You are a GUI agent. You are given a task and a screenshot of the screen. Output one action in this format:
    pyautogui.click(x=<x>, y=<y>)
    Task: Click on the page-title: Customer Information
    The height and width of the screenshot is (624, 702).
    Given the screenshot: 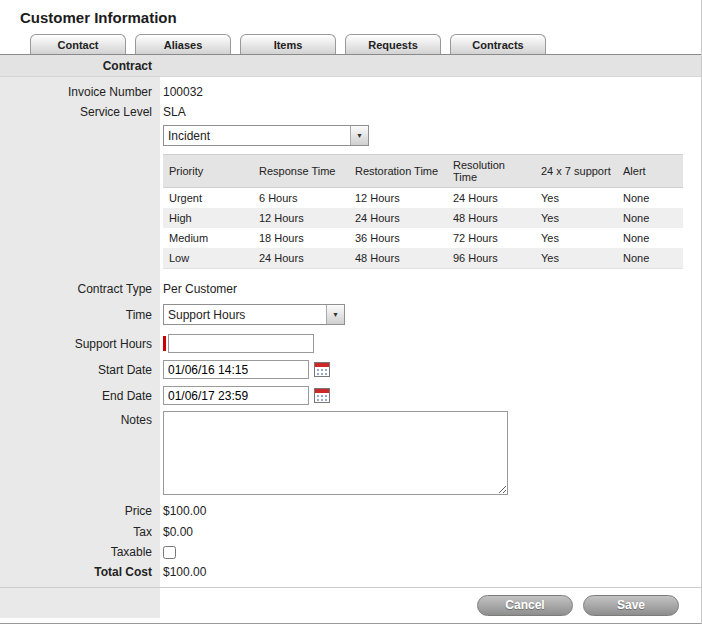 What is the action you would take?
    pyautogui.click(x=350, y=16)
    